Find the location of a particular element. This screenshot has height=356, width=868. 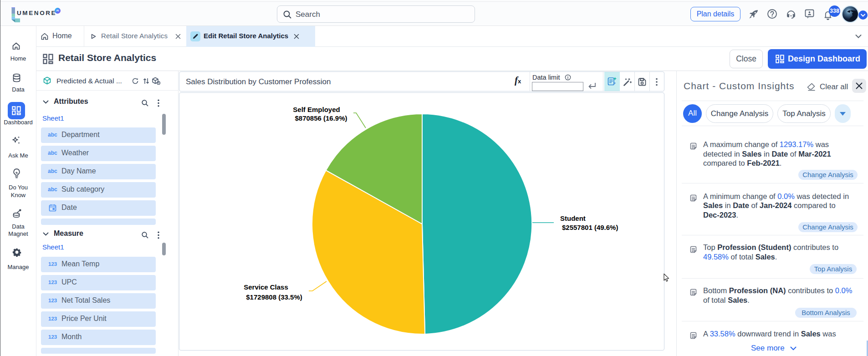

svg-text: $870856 (16.9%) is located at coordinates (321, 118).